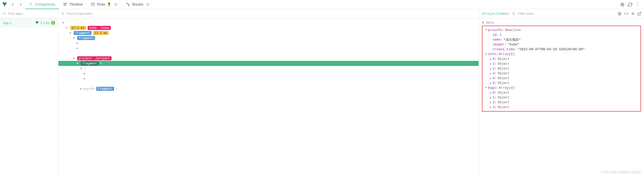 The width and height of the screenshot is (644, 176). What do you see at coordinates (638, 5) in the screenshot?
I see `more-icon` at bounding box center [638, 5].